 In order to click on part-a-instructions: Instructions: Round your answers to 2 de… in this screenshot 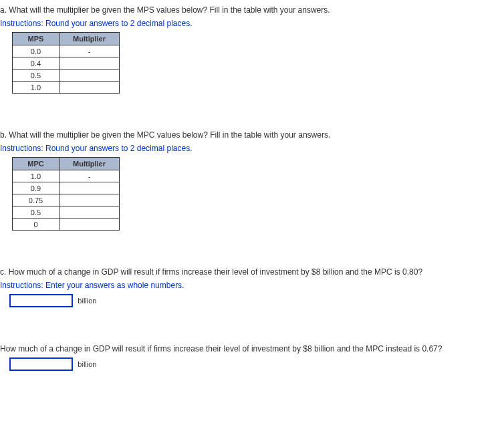, I will do `click(252, 23)`.